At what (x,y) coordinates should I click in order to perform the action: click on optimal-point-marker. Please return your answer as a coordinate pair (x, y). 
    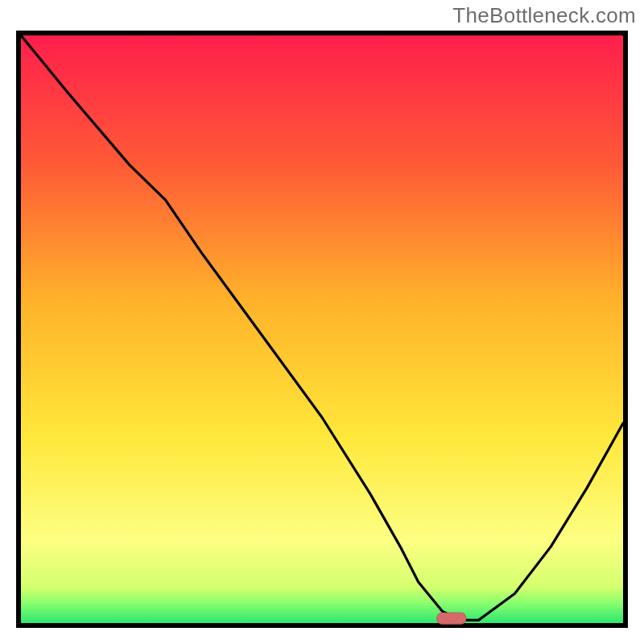
    Looking at the image, I should click on (452, 618).